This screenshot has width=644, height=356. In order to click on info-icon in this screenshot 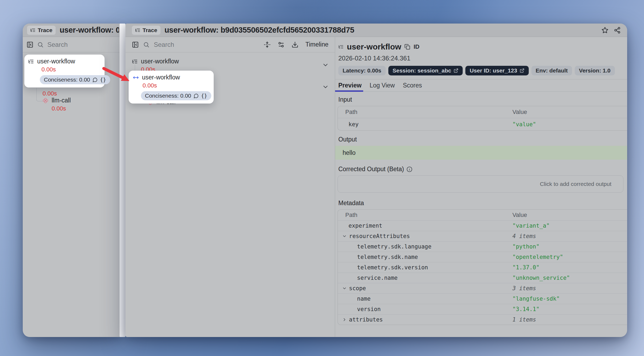, I will do `click(409, 169)`.